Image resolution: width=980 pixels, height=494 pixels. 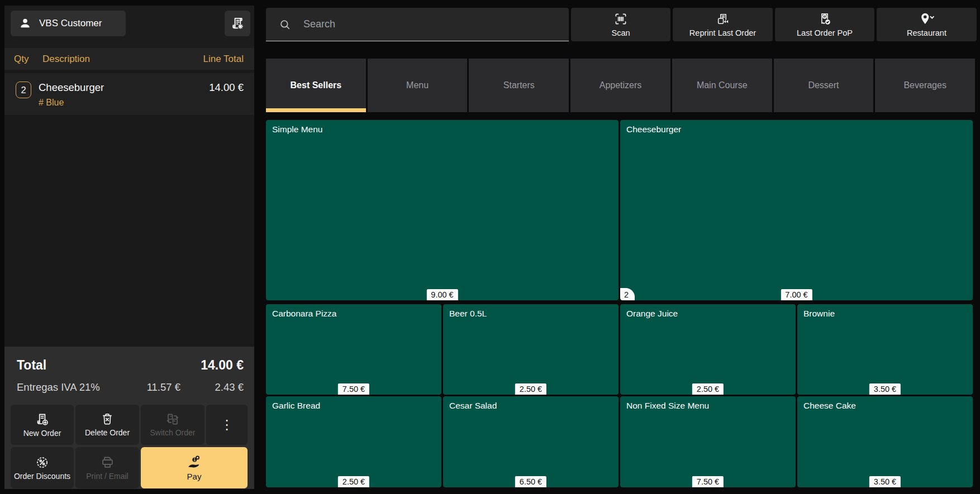 What do you see at coordinates (212, 387) in the screenshot?
I see `tax-amount-value: 2.43 €` at bounding box center [212, 387].